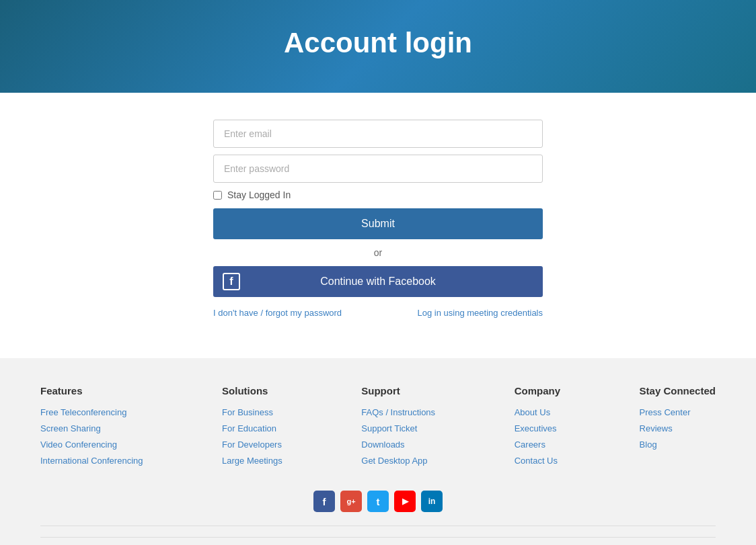  I want to click on list-item: Press Center, so click(678, 412).